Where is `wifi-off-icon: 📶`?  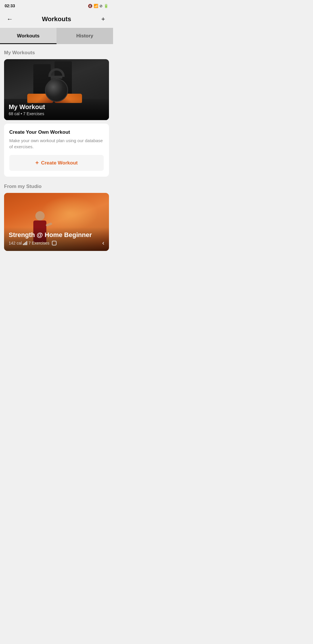 wifi-off-icon: 📶 is located at coordinates (96, 6).